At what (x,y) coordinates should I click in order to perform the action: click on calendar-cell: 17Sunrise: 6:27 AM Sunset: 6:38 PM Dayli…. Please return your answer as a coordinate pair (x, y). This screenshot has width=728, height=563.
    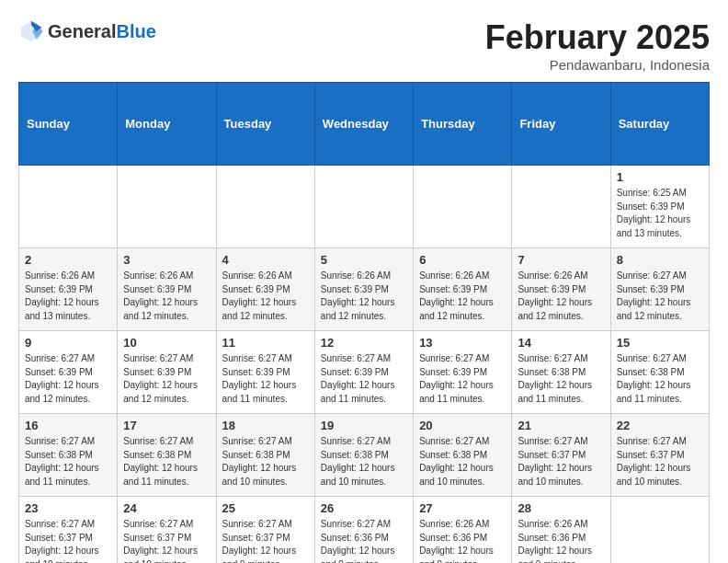
    Looking at the image, I should click on (167, 455).